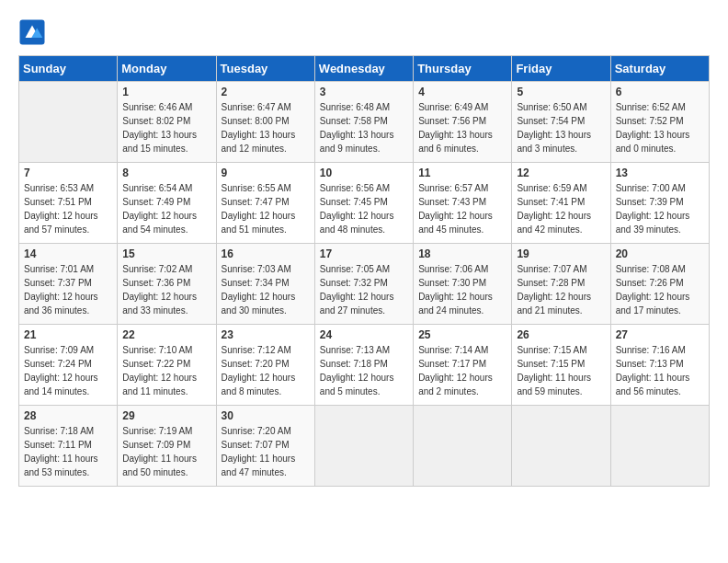 This screenshot has height=563, width=728. Describe the element at coordinates (561, 290) in the screenshot. I see `day-info: Sunrise: 7:07 AM Sunset: 7:28 PM Dayligh…` at that location.